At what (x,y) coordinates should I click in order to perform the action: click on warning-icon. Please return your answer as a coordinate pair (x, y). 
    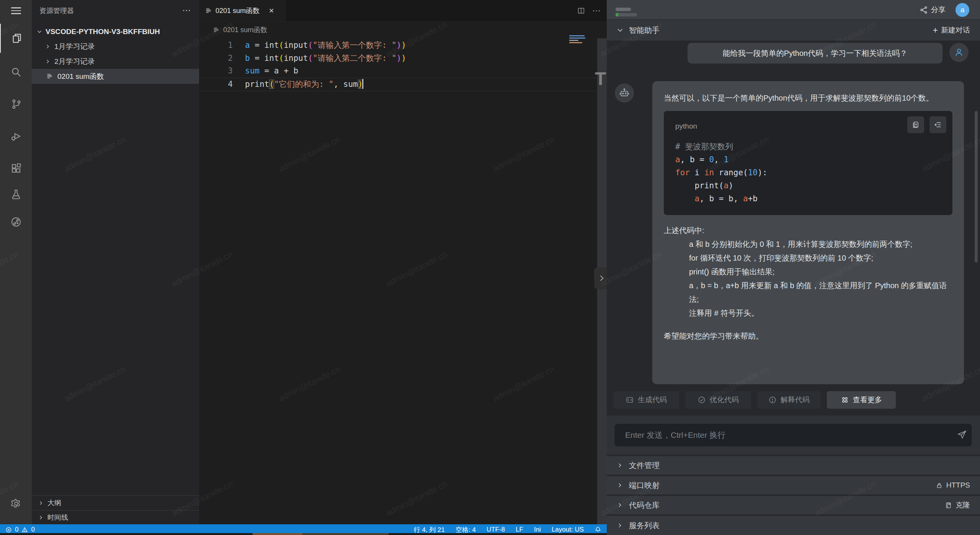
    Looking at the image, I should click on (24, 530).